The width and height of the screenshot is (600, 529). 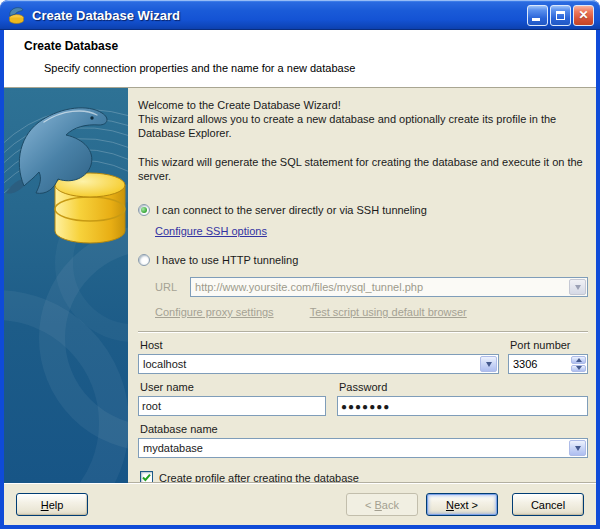 I want to click on url-combobox: http://www.yoursite.com/files/mysql_tunn…, so click(x=389, y=287).